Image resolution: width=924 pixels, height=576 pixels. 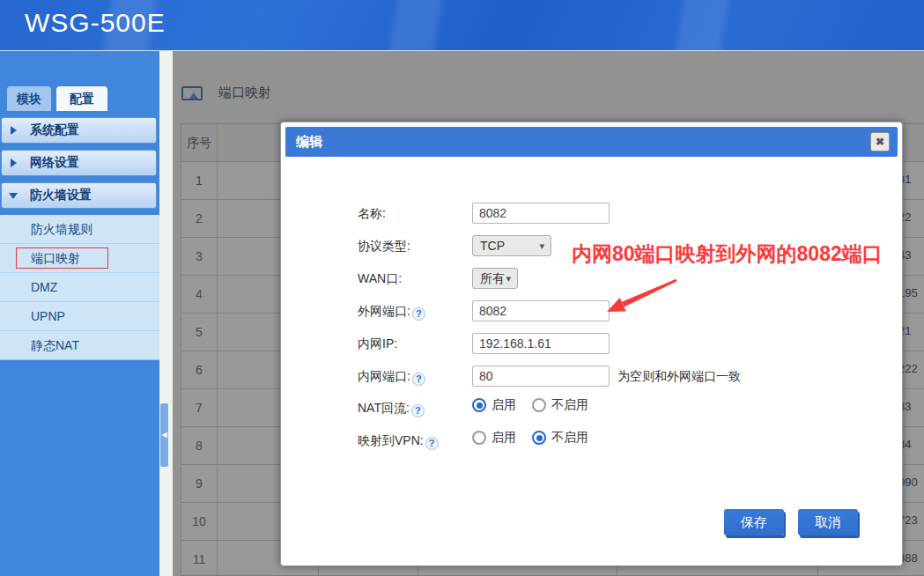 I want to click on ext-port-input, so click(x=541, y=311).